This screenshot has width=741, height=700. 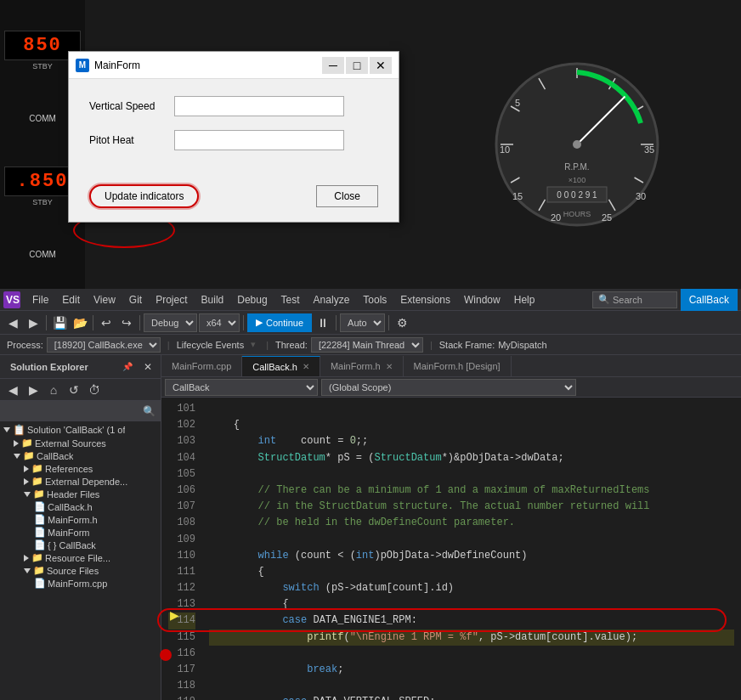 What do you see at coordinates (362, 366) in the screenshot?
I see `tab-mainform-h: MainForm.h ✕` at bounding box center [362, 366].